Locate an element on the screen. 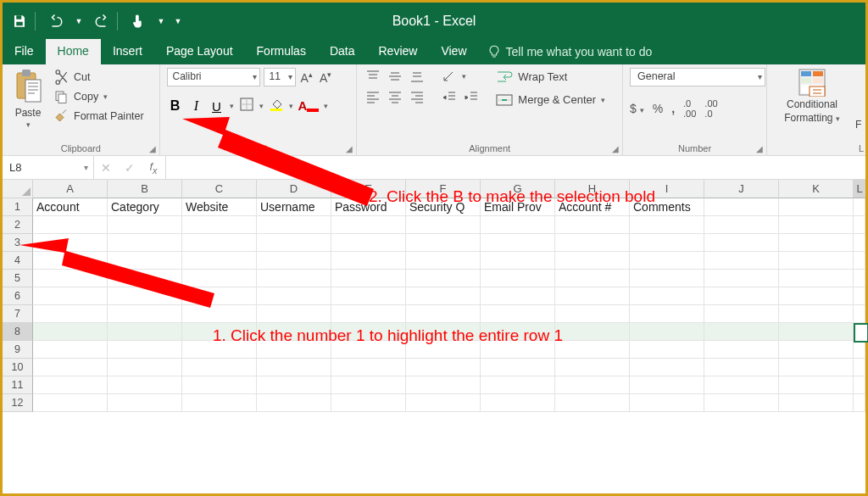  underline-dropdown-icon: ▾ is located at coordinates (232, 106).